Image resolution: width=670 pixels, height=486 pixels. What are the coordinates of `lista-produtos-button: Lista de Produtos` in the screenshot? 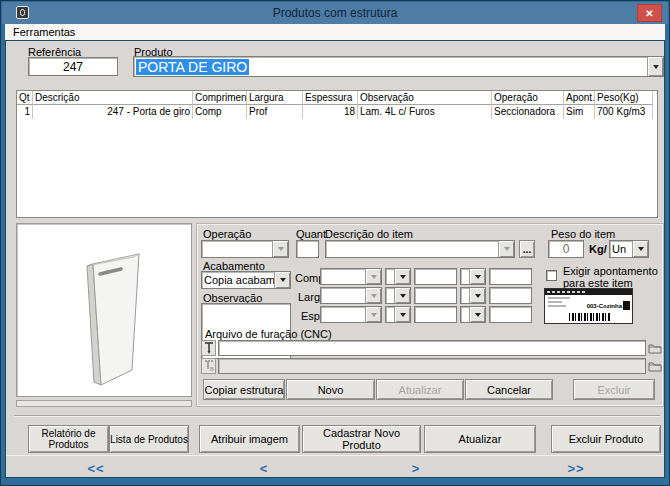 It's located at (149, 439).